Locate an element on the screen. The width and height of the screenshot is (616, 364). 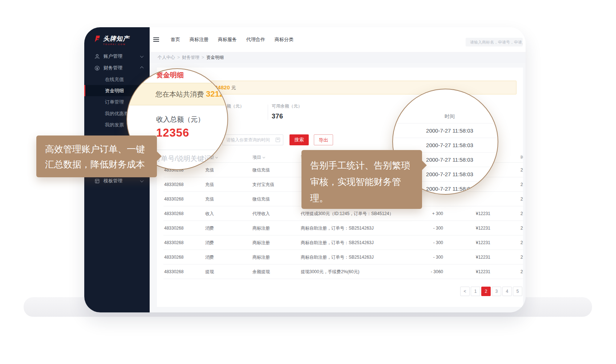
callout-text: 高效管理账户订单、一键 is located at coordinates (101, 149).